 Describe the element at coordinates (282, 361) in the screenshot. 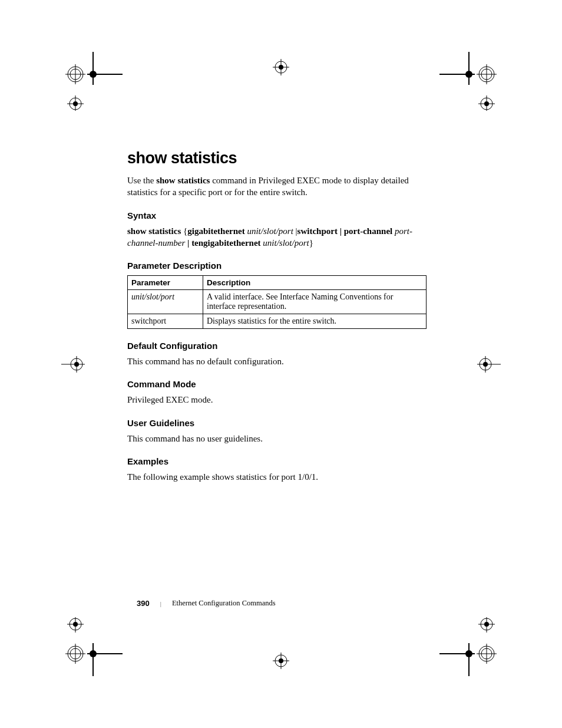

I see `default-config-body: This command has no default configuratio…` at that location.